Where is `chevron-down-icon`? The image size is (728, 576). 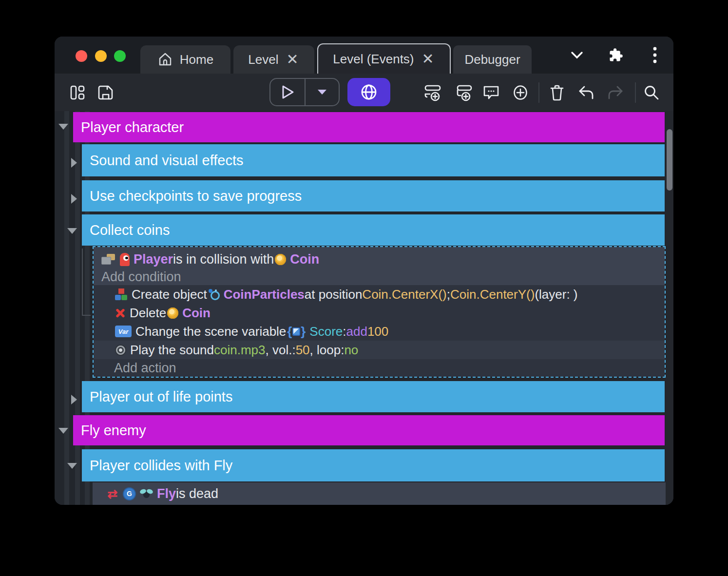
chevron-down-icon is located at coordinates (577, 55).